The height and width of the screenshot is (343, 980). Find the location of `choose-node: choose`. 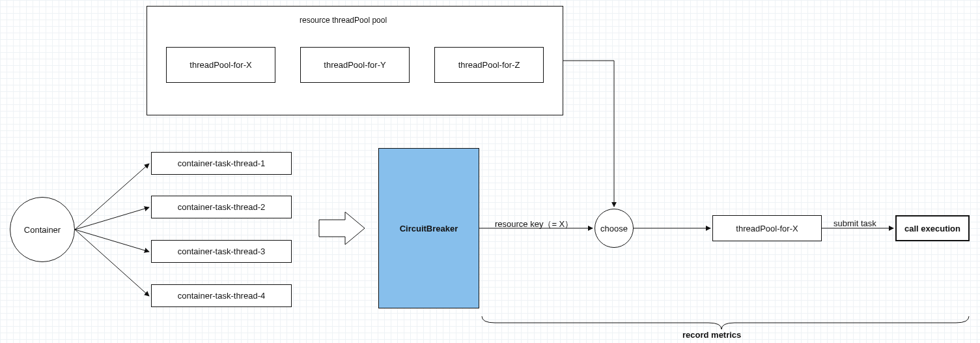

choose-node: choose is located at coordinates (614, 228).